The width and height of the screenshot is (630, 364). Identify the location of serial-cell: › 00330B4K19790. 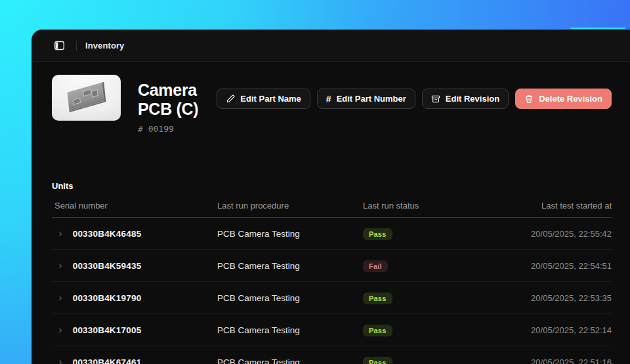
(135, 298).